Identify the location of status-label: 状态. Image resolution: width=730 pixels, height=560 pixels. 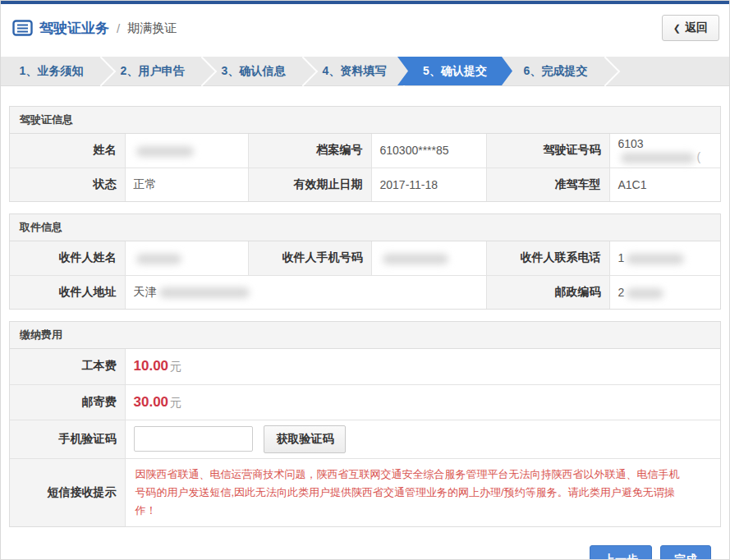
(67, 184).